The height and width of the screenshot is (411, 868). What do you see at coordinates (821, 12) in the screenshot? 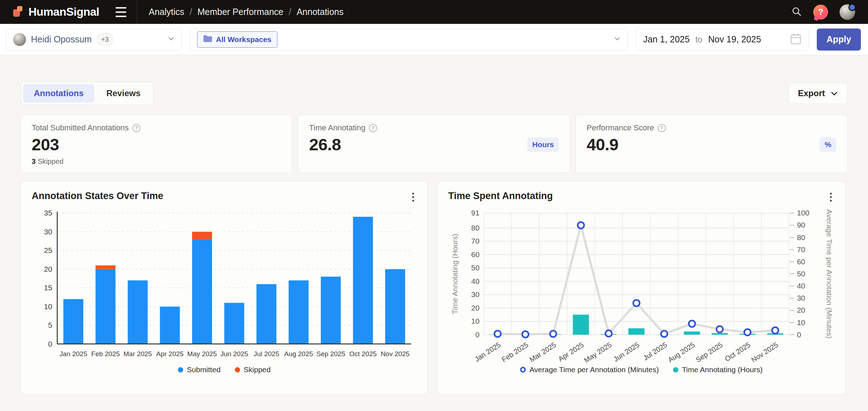
I see `help-icon: ?` at bounding box center [821, 12].